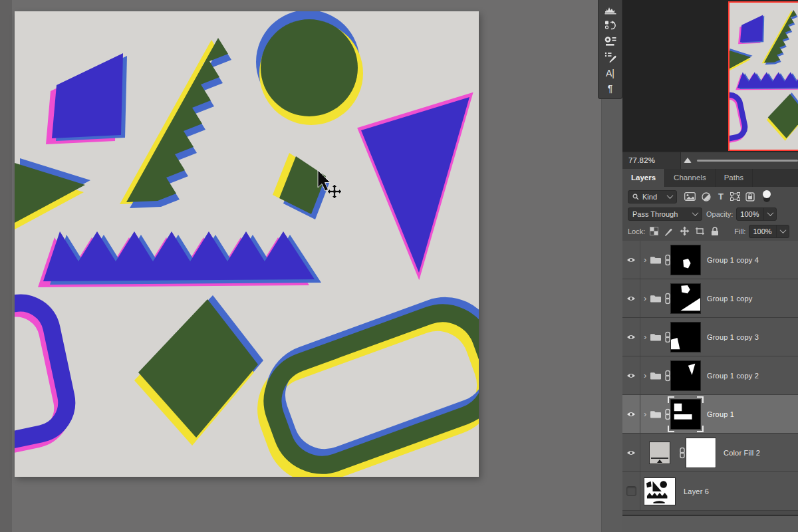 The image size is (798, 532). Describe the element at coordinates (710, 178) in the screenshot. I see `panel-tab-bar: Layers Channels Paths` at that location.